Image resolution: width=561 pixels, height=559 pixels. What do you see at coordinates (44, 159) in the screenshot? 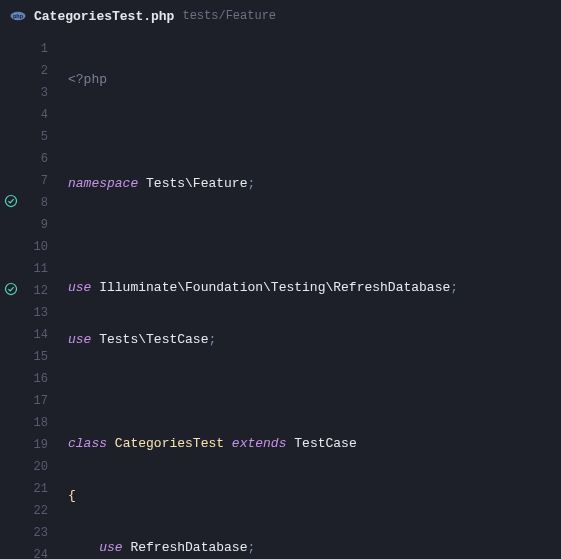
I see `line-number: 6` at bounding box center [44, 159].